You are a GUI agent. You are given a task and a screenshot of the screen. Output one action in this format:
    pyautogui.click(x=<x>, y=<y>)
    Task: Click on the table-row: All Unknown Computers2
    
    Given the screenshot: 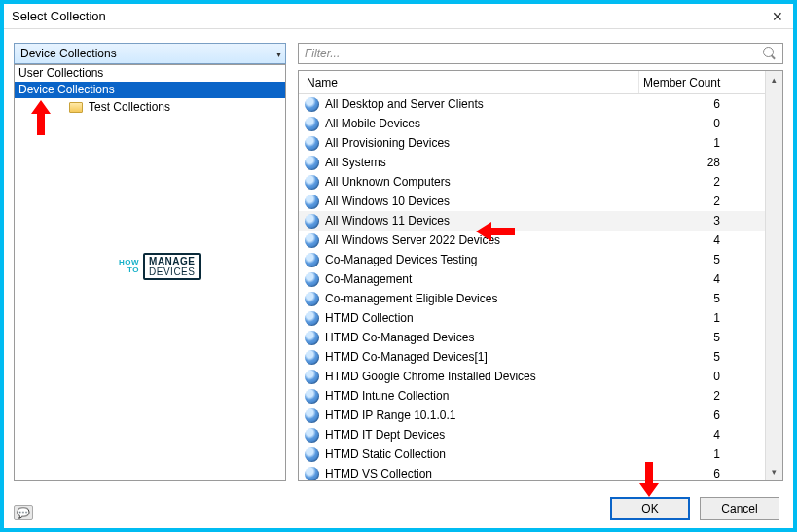 What is the action you would take?
    pyautogui.click(x=531, y=182)
    